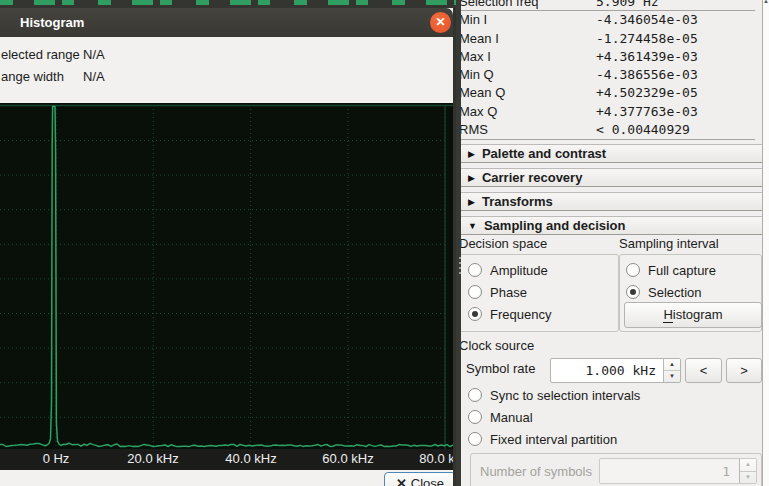 This screenshot has height=486, width=769. Describe the element at coordinates (498, 292) in the screenshot. I see `radio-phase: Phase` at that location.